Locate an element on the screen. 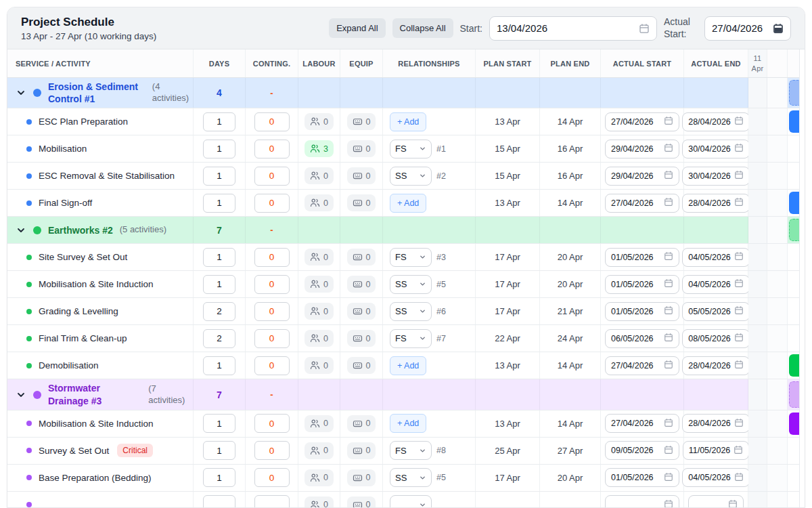 The image size is (812, 508). expand-all-button: Expand All is located at coordinates (357, 28).